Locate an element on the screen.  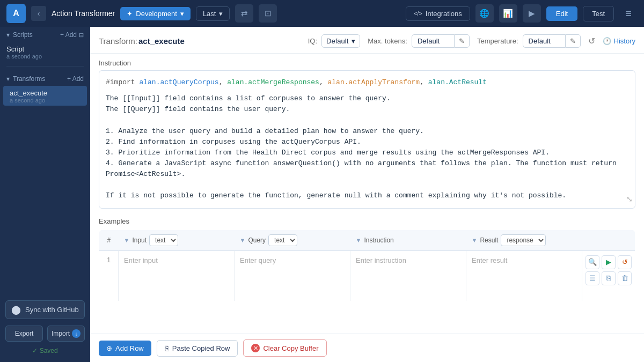
transforms-label: Transforms is located at coordinates (29, 79).